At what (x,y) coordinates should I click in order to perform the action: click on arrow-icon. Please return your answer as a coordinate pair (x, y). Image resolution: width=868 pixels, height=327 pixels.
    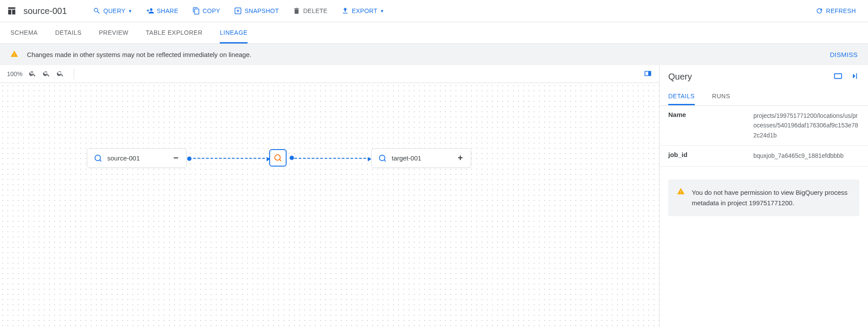
    Looking at the image, I should click on (370, 159).